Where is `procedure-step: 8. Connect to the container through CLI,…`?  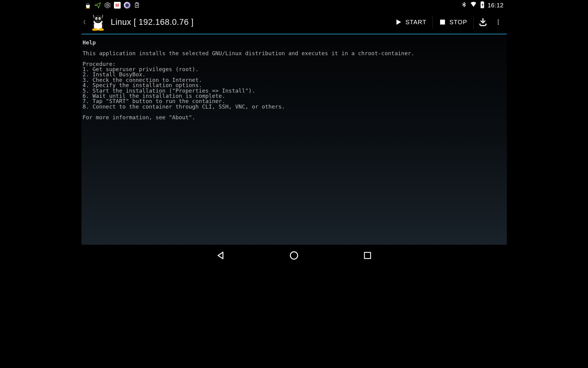 procedure-step: 8. Connect to the container through CLI,… is located at coordinates (184, 107).